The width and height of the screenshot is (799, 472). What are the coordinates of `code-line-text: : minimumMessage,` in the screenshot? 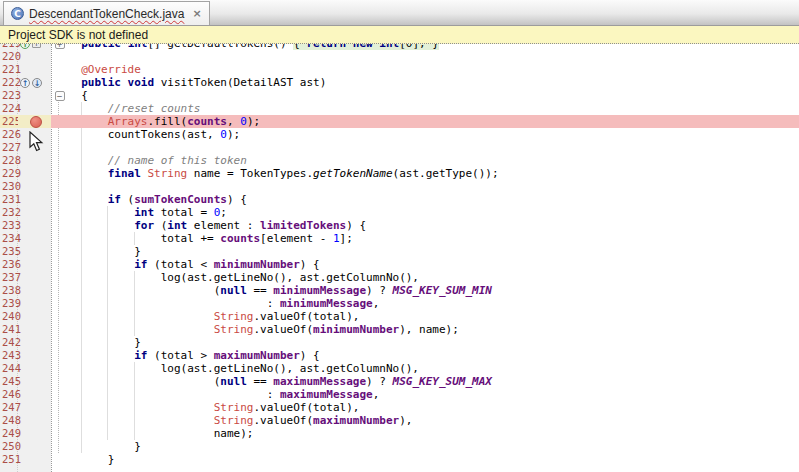 It's located at (434, 304).